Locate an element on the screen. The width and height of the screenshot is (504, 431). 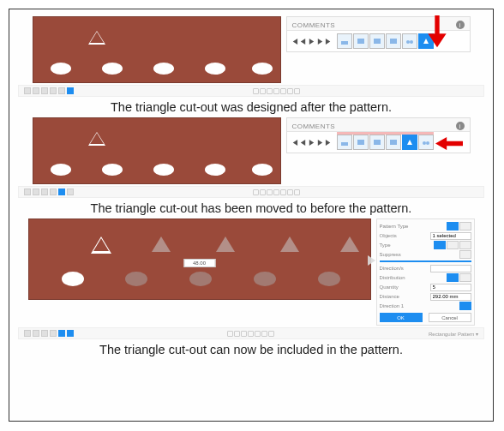
pattern-ghost-hole is located at coordinates (201, 279).